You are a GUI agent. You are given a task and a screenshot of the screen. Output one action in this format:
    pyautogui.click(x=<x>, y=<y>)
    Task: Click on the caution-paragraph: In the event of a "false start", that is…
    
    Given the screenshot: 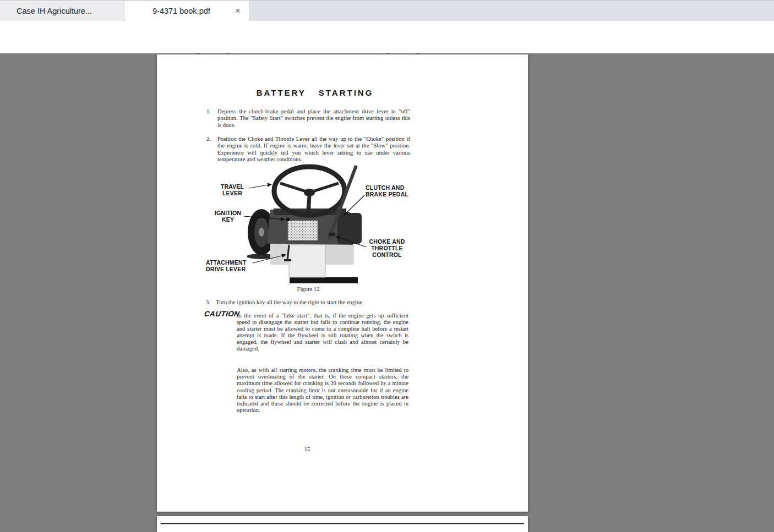 What is the action you would take?
    pyautogui.click(x=323, y=332)
    